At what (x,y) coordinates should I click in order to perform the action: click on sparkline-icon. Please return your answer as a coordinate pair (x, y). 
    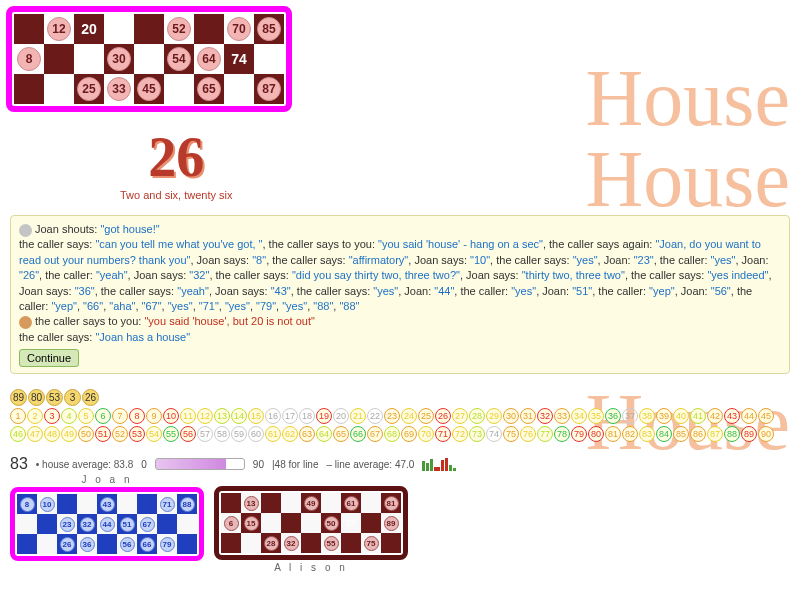
    Looking at the image, I should click on (439, 464).